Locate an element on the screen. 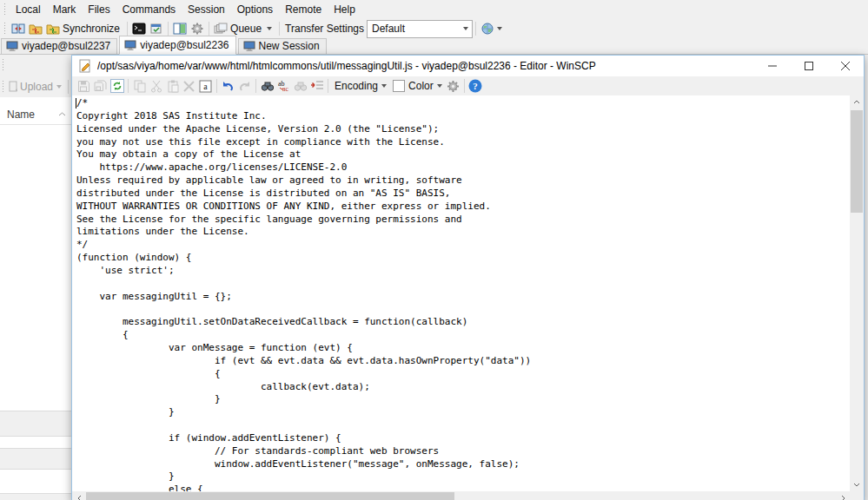  minimize-button is located at coordinates (772, 66).